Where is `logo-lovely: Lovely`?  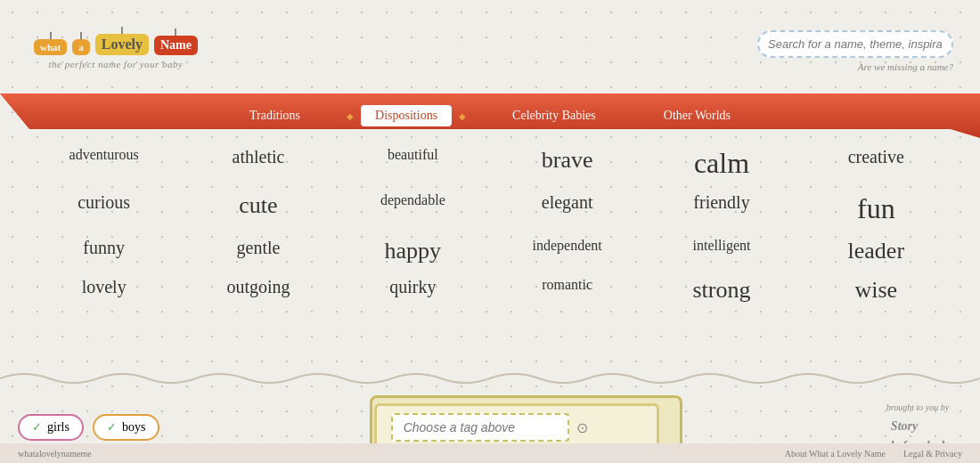
logo-lovely: Lovely is located at coordinates (122, 45).